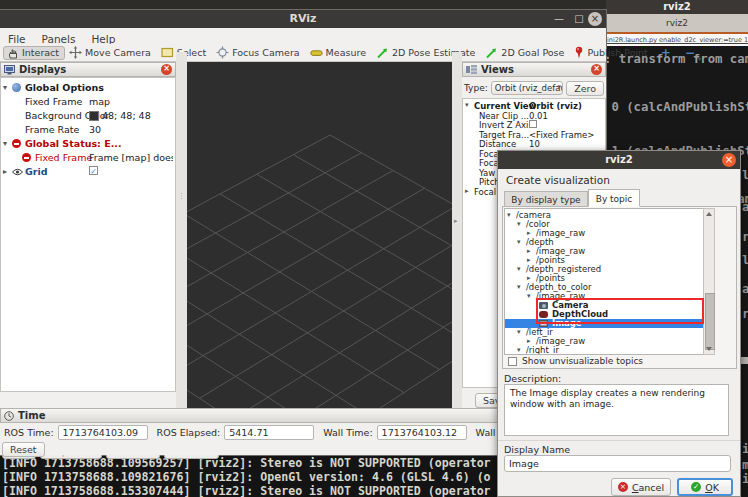 The image size is (748, 497). I want to click on view-property-value, so click(533, 125).